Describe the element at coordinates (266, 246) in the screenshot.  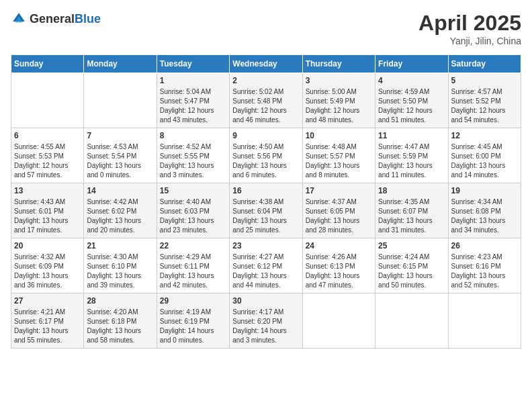
I see `day-number: 23` at that location.